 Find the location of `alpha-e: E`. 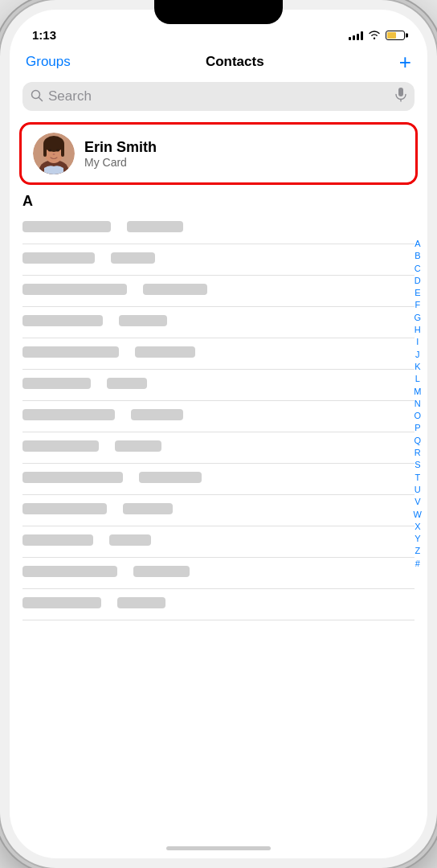

alpha-e: E is located at coordinates (418, 293).